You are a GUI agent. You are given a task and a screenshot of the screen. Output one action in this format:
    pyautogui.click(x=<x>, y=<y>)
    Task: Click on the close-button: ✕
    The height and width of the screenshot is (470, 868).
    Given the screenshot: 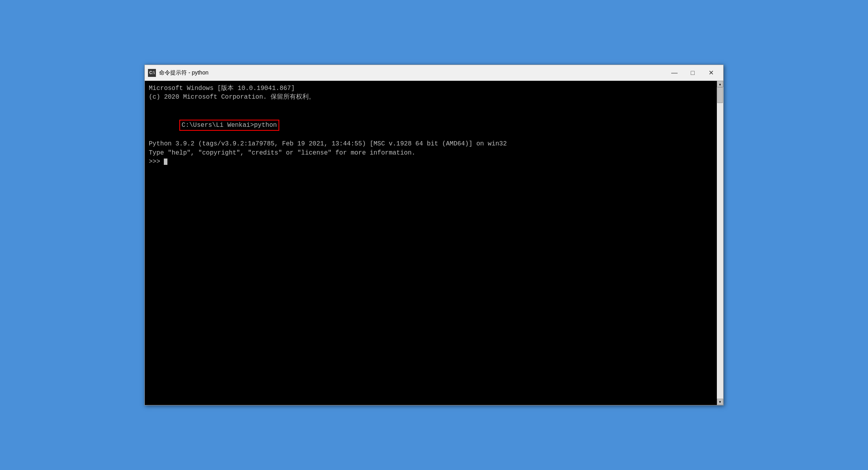 What is the action you would take?
    pyautogui.click(x=711, y=73)
    